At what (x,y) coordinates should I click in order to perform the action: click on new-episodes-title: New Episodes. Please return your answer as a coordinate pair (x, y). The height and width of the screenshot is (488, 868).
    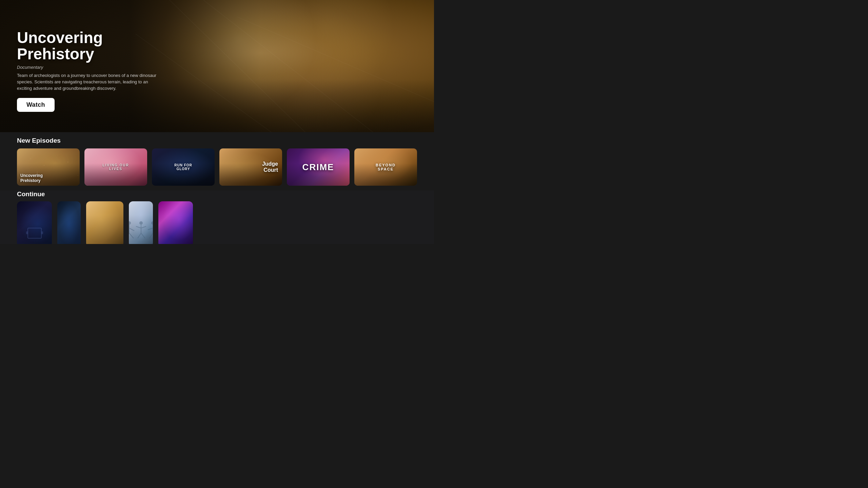
    Looking at the image, I should click on (217, 141).